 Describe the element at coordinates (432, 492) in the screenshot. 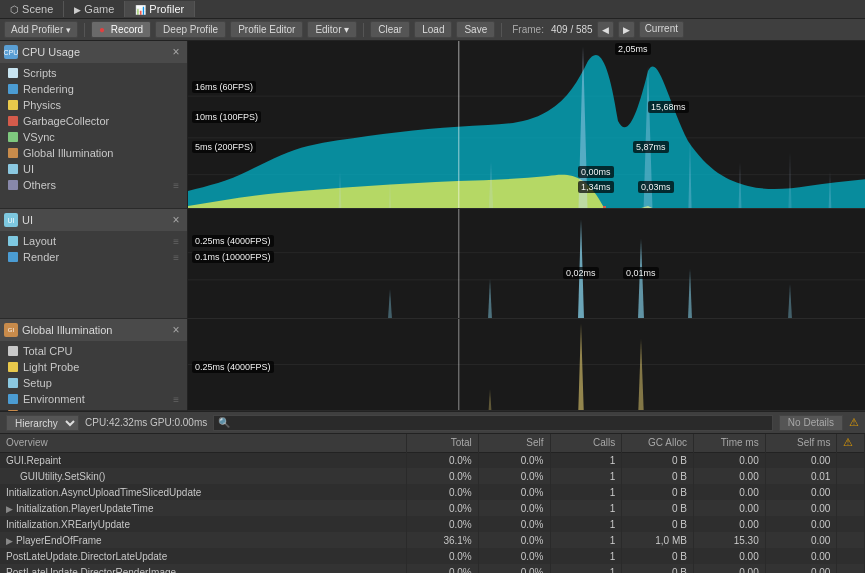

I see `table-row: Initialization.AsyncUploadTimeSlicedUpda…` at that location.